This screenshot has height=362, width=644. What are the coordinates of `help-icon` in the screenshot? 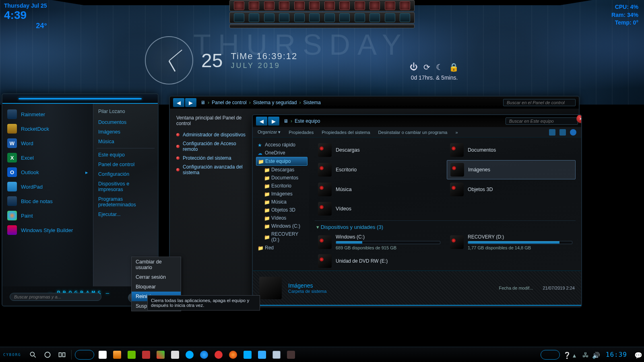 It's located at (573, 132).